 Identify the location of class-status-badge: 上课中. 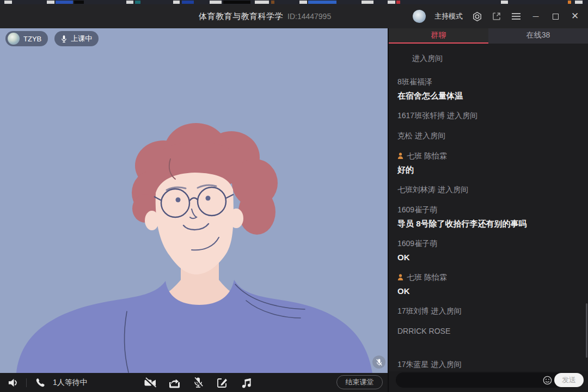
(76, 39).